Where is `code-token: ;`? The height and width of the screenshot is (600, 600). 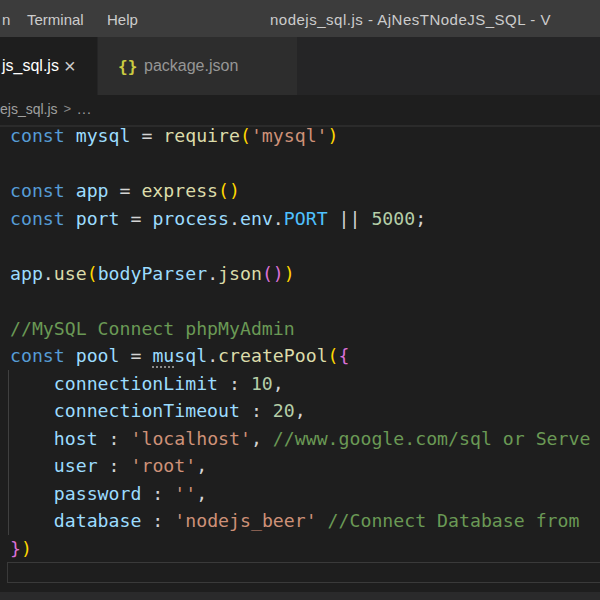 code-token: ; is located at coordinates (420, 218).